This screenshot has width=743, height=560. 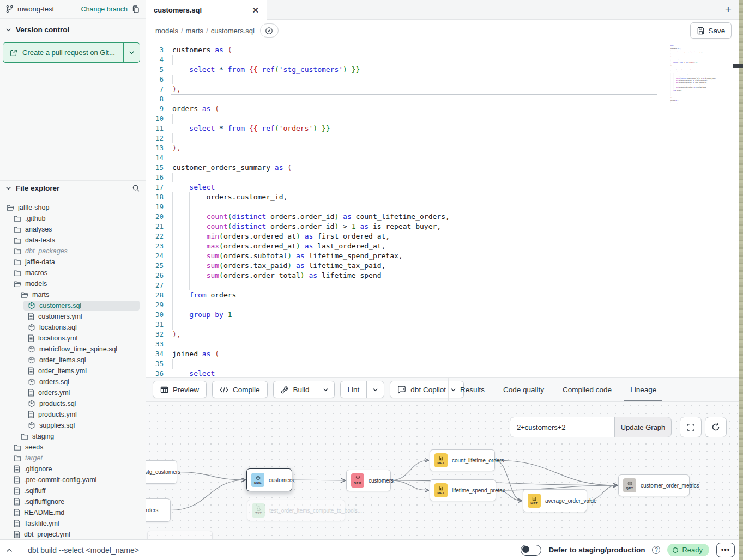 I want to click on lineage-node-count_lifetime_orders: METcount_lifetime_orders, so click(x=462, y=460).